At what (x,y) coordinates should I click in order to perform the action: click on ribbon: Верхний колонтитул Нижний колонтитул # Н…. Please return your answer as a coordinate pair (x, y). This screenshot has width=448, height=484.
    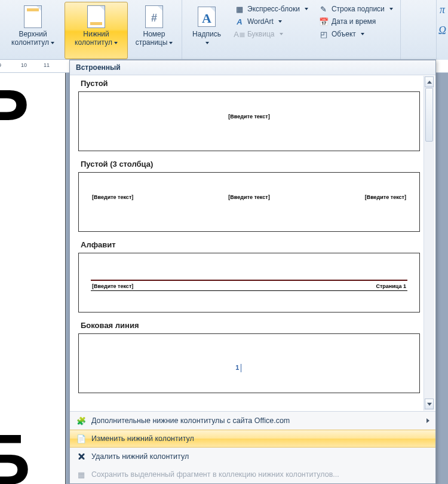
    Looking at the image, I should click on (224, 30).